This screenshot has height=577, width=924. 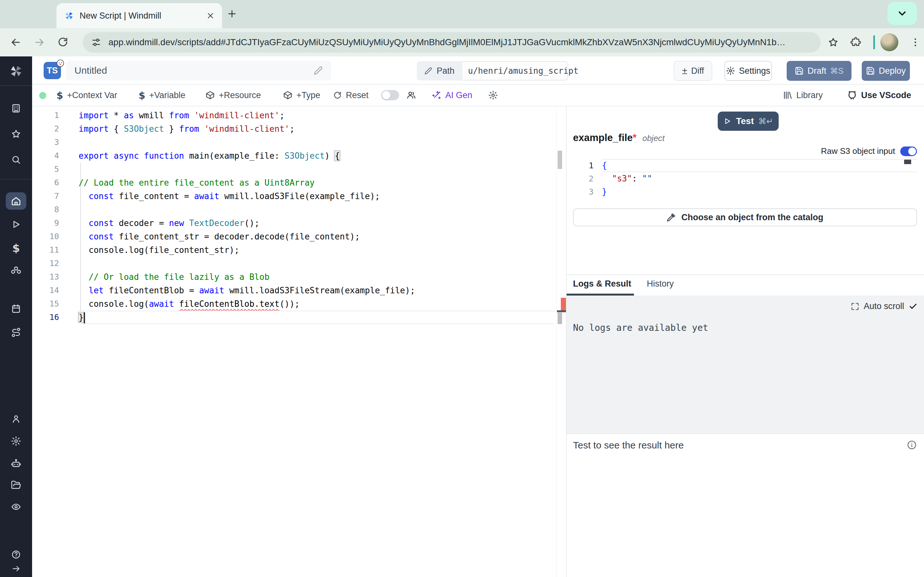 What do you see at coordinates (162, 95) in the screenshot?
I see `add-variable-button: $ +Variable` at bounding box center [162, 95].